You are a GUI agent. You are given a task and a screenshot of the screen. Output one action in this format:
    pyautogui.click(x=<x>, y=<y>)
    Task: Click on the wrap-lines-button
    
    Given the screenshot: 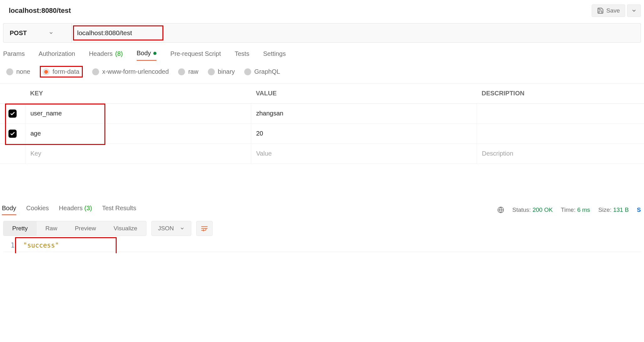 What is the action you would take?
    pyautogui.click(x=204, y=228)
    